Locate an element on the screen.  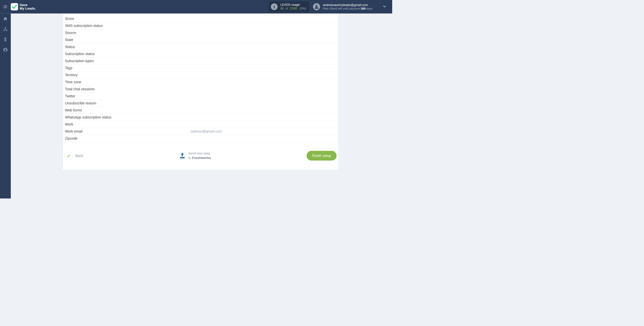
logo-line2: My Leads. is located at coordinates (28, 9).